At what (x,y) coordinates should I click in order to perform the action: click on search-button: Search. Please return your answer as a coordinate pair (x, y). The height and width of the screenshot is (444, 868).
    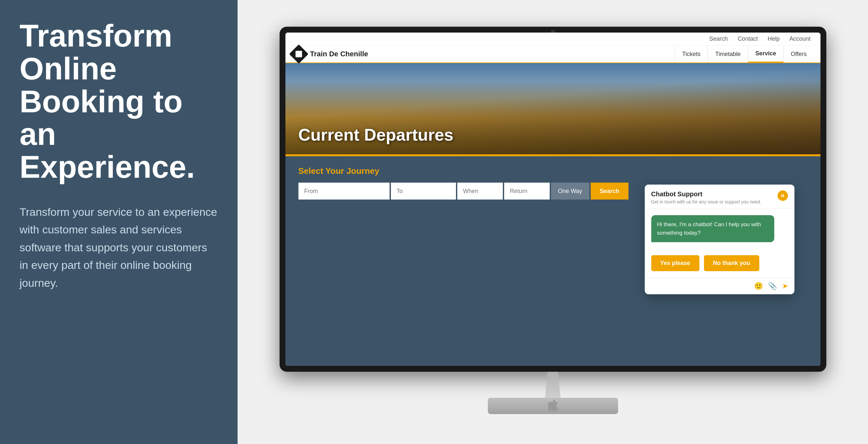
    Looking at the image, I should click on (610, 191).